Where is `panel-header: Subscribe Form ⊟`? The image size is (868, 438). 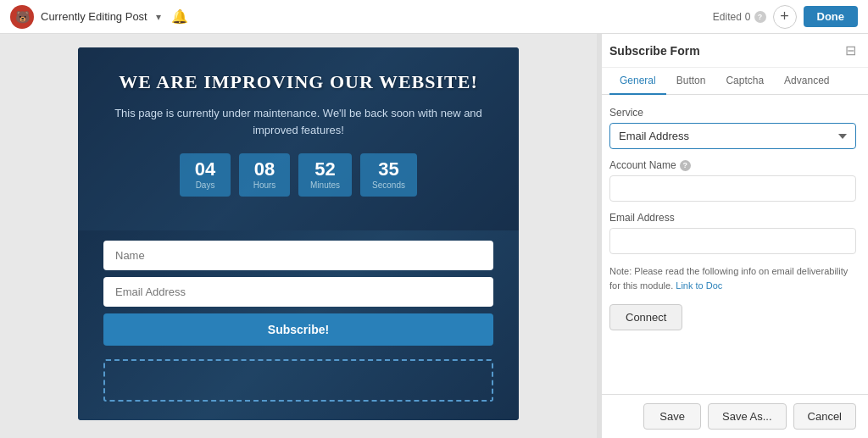 panel-header: Subscribe Form ⊟ is located at coordinates (732, 51).